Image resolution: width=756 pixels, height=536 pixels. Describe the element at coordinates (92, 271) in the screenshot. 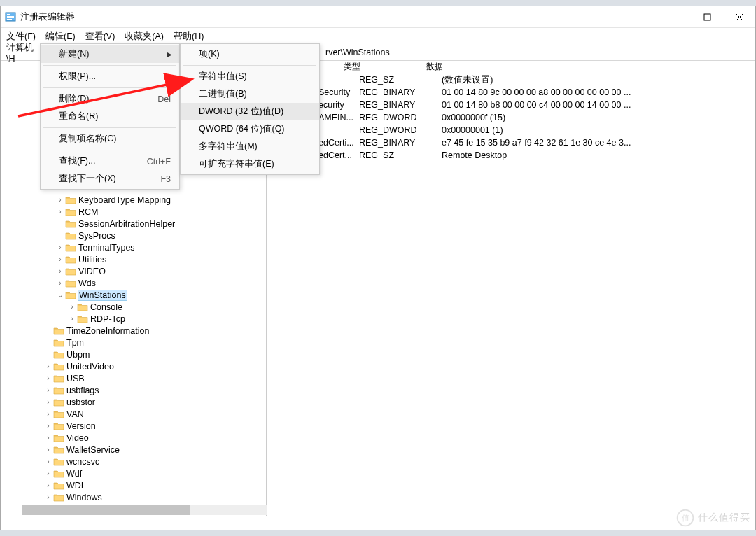

I see `tree-node-label: VIDEO` at that location.